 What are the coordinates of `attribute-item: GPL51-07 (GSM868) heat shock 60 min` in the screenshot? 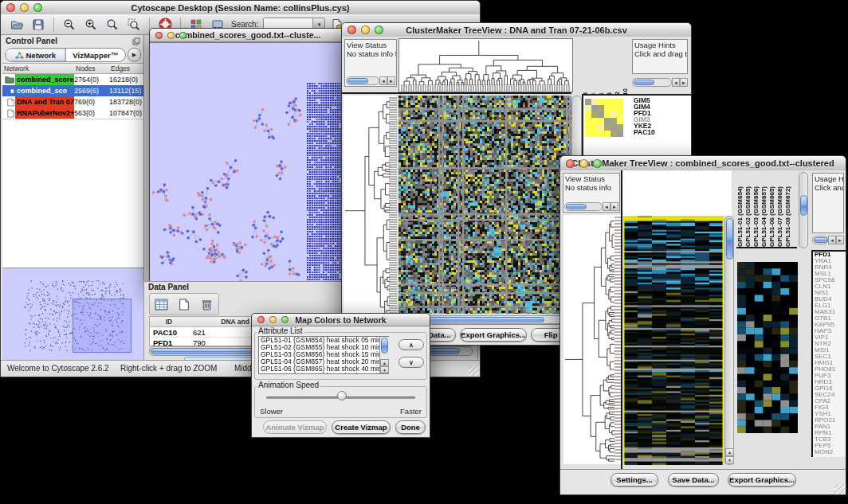 It's located at (324, 373).